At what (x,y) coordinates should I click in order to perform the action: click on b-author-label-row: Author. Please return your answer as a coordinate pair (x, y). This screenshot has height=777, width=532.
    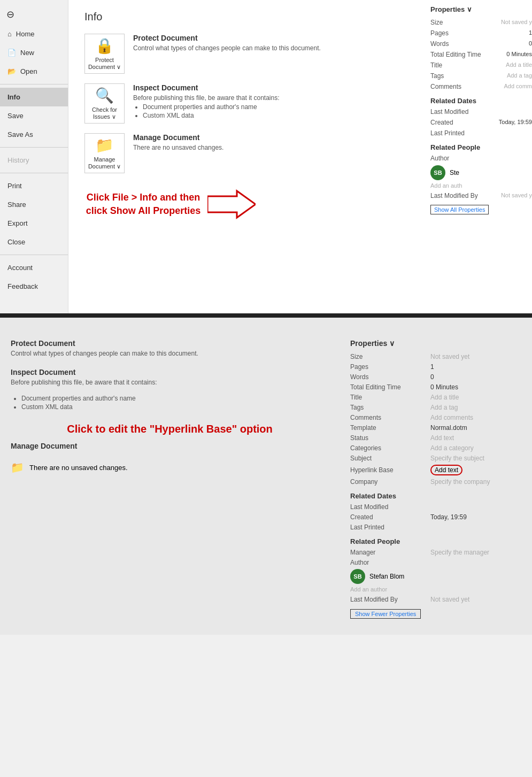
    Looking at the image, I should click on (436, 563).